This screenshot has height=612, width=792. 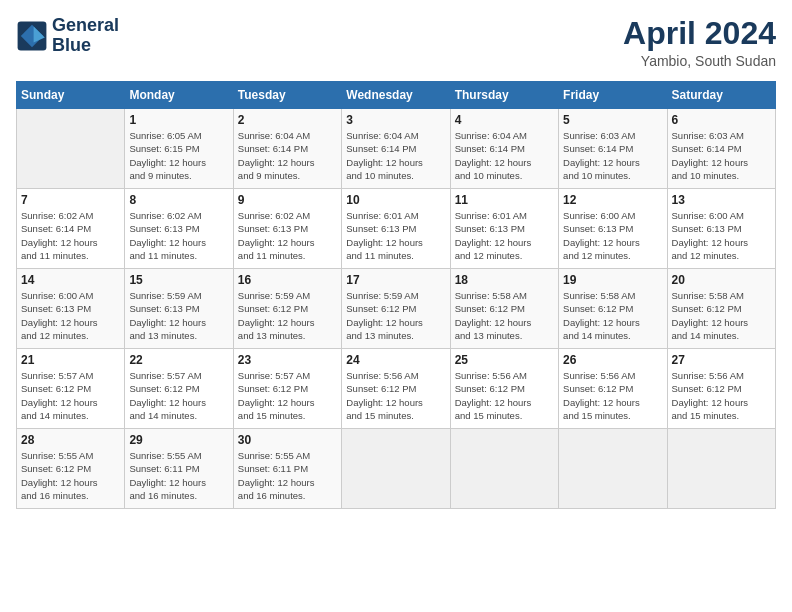 I want to click on day-number: 4, so click(x=504, y=120).